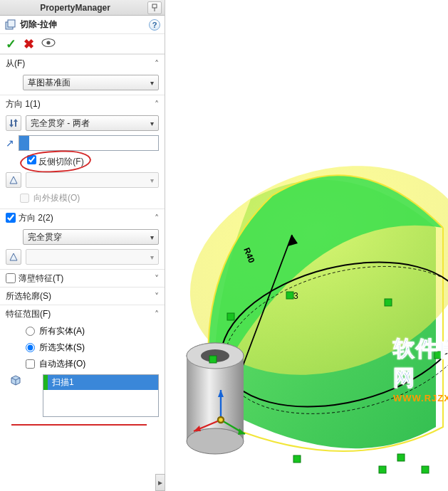 Image resolution: width=448 pixels, height=491 pixels. What do you see at coordinates (75, 8) in the screenshot?
I see `pm-title: PropertyManager` at bounding box center [75, 8].